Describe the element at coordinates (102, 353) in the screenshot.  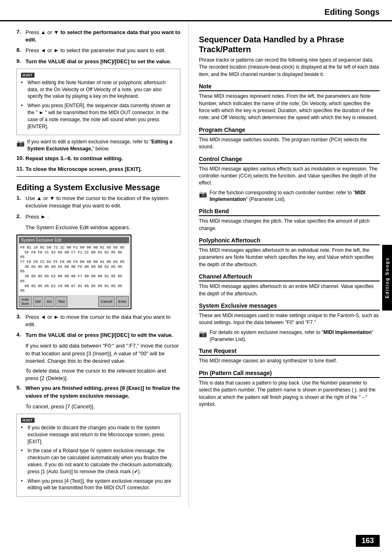
I see `sysex-add-text: If you want to add data between "F0:" an…` at that location.